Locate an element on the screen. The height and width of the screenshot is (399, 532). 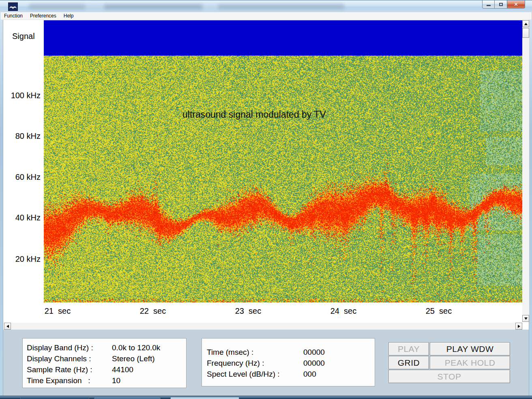
scroll-down-button is located at coordinates (526, 318).